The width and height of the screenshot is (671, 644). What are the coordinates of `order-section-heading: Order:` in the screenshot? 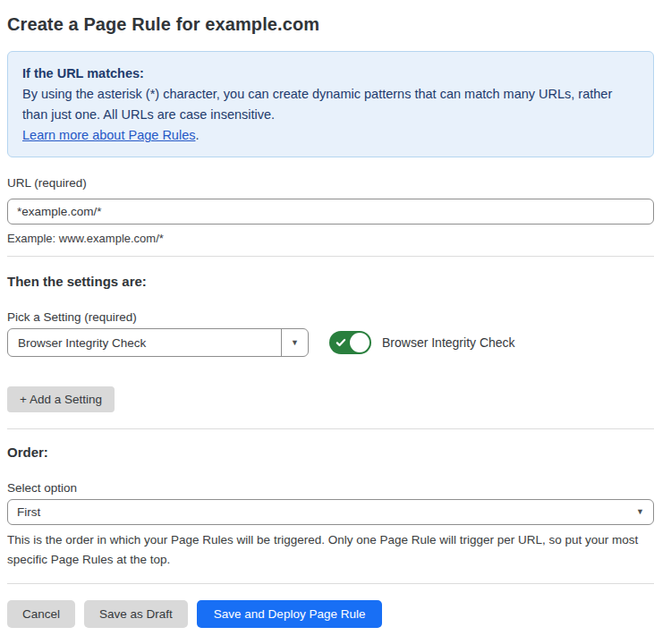 It's located at (331, 453).